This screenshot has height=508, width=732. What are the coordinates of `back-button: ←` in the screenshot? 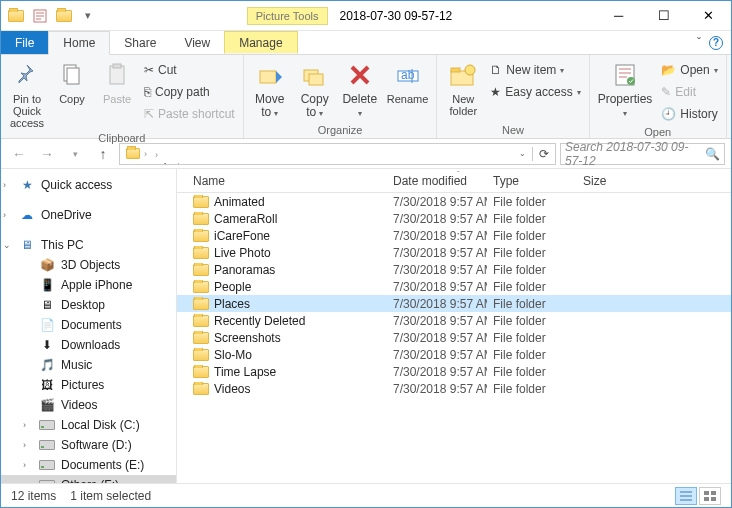 It's located at (19, 154).